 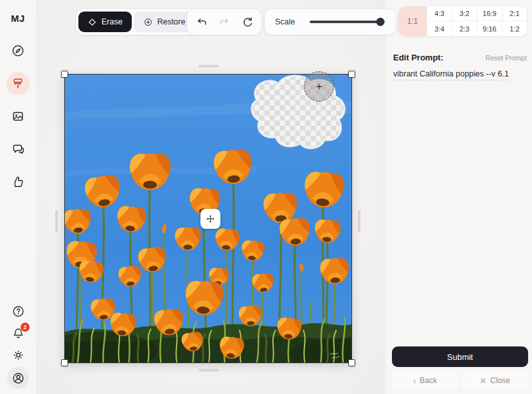 What do you see at coordinates (514, 28) in the screenshot?
I see `aspect-ratio-option: 1:2` at bounding box center [514, 28].